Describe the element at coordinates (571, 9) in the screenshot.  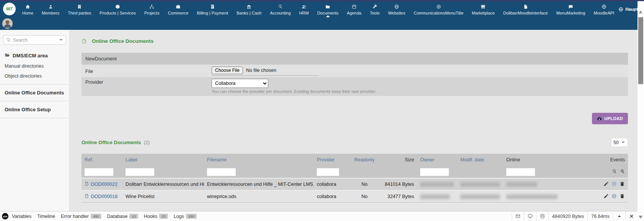
I see `nav-item-menumarketing: MenuMarketing` at that location.